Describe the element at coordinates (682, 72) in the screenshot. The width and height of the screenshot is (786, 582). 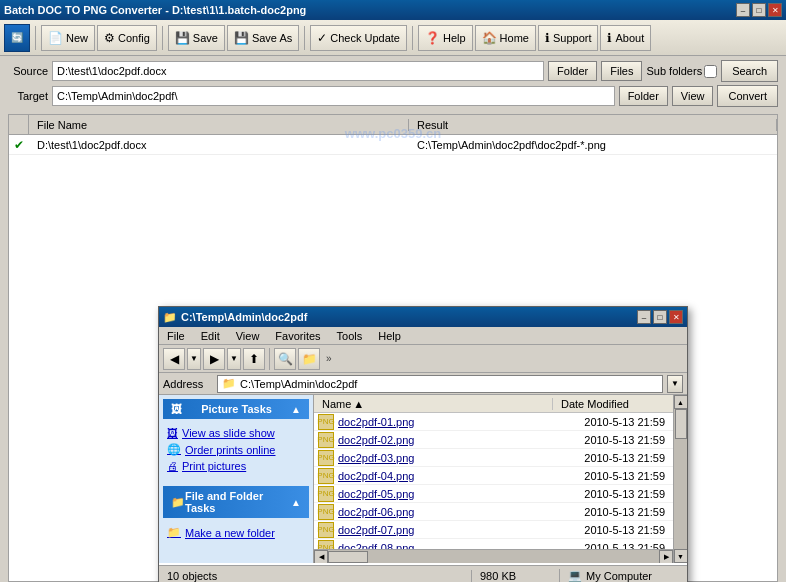
I see `subfolder-row: Sub folders` at that location.